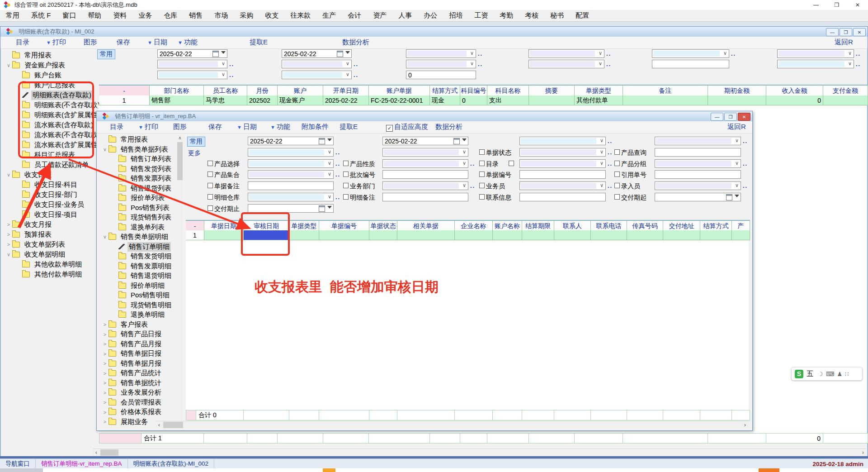  I want to click on scroll-right-icon: ›, so click(863, 453).